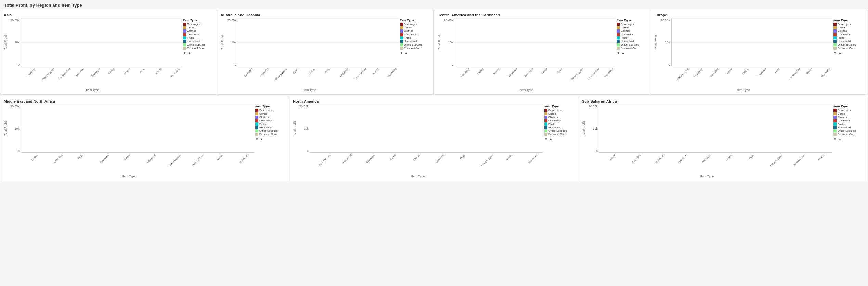 The image size is (868, 286). Describe the element at coordinates (465, 159) in the screenshot. I see `bar-label: Fruits` at that location.